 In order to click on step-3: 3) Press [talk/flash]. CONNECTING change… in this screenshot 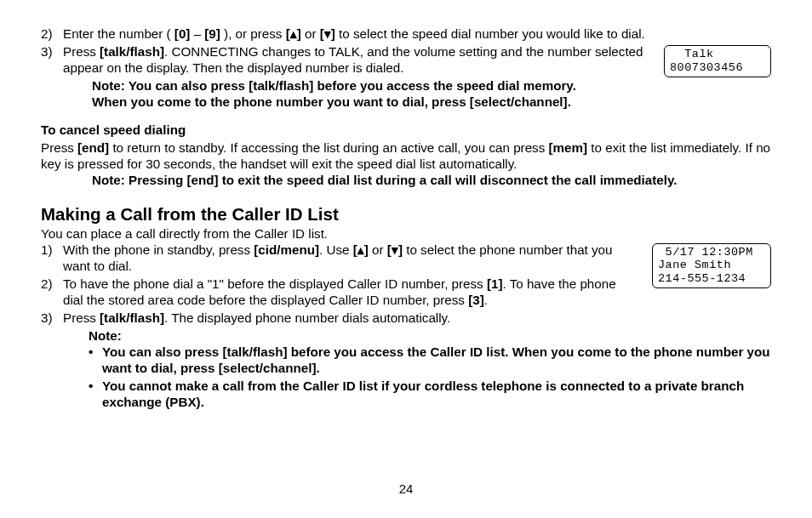, I will do `click(347, 60)`.